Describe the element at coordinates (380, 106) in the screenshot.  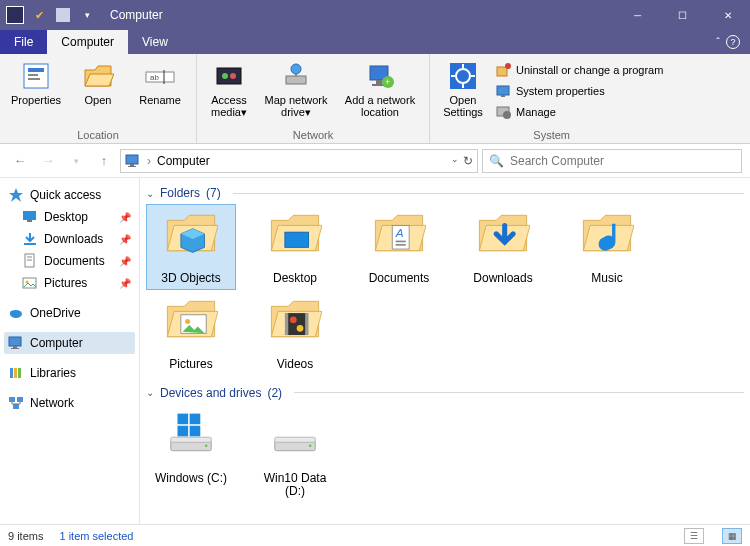
I see `add-location-label: Add a network location` at that location.